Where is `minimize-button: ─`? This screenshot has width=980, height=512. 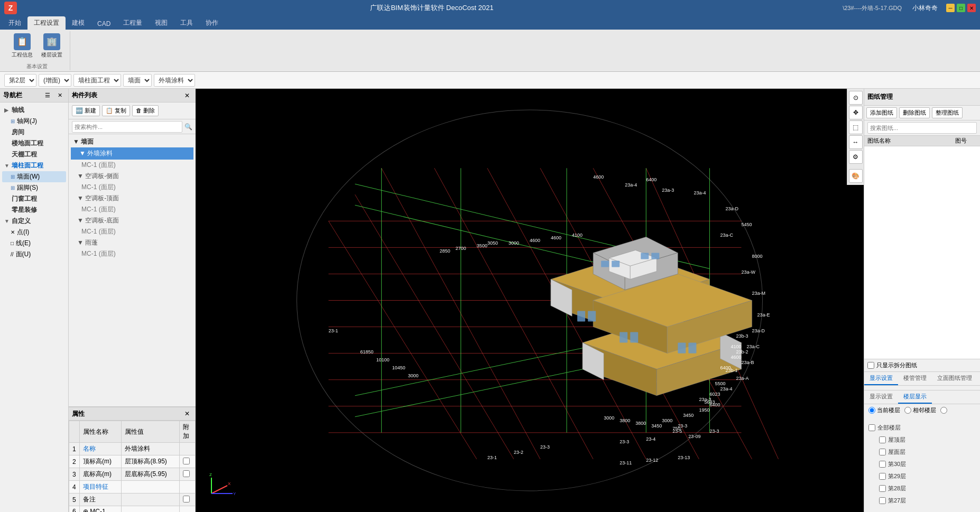 minimize-button: ─ is located at coordinates (950, 8).